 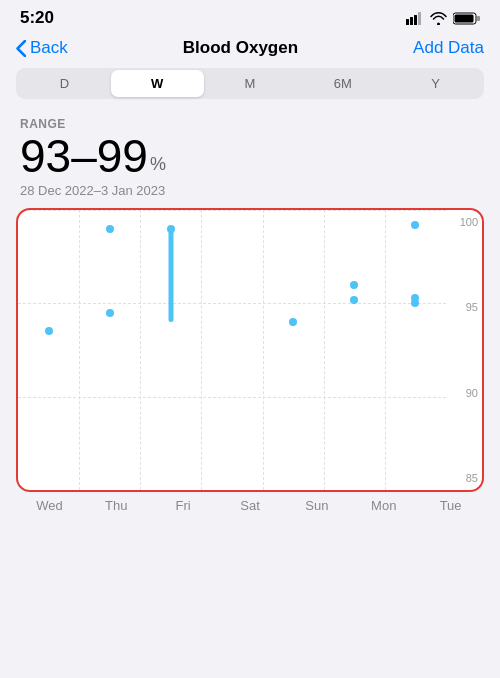 What do you see at coordinates (415, 18) in the screenshot?
I see `signal-icon` at bounding box center [415, 18].